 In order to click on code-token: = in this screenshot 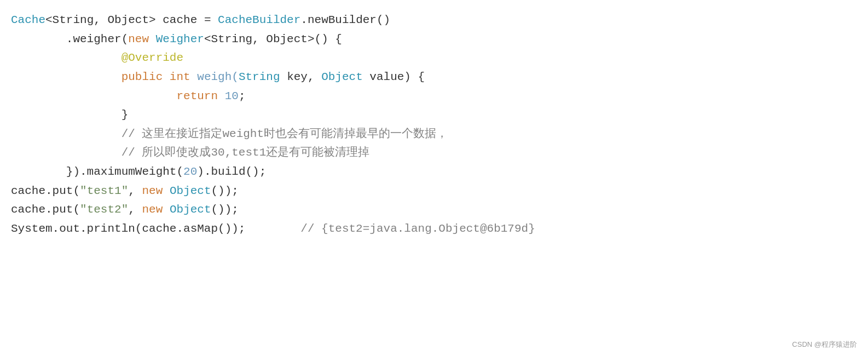, I will do `click(207, 20)`.